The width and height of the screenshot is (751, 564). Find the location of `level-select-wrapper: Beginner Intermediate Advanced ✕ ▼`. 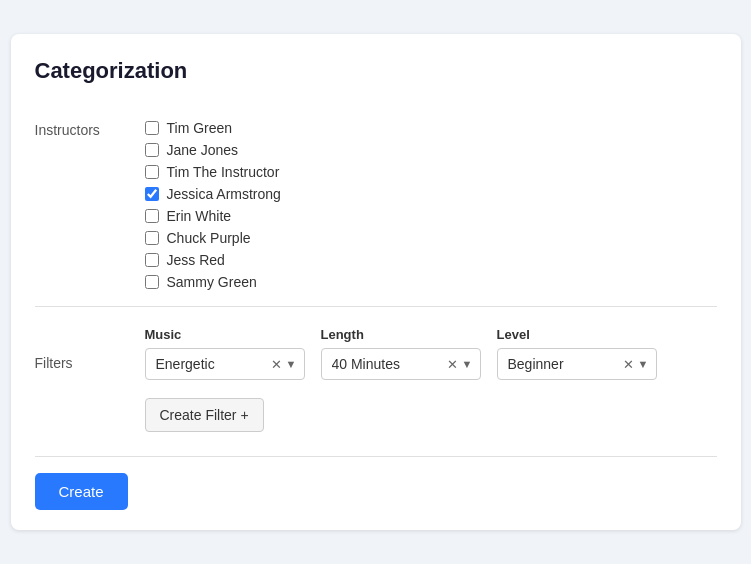

level-select-wrapper: Beginner Intermediate Advanced ✕ ▼ is located at coordinates (577, 364).